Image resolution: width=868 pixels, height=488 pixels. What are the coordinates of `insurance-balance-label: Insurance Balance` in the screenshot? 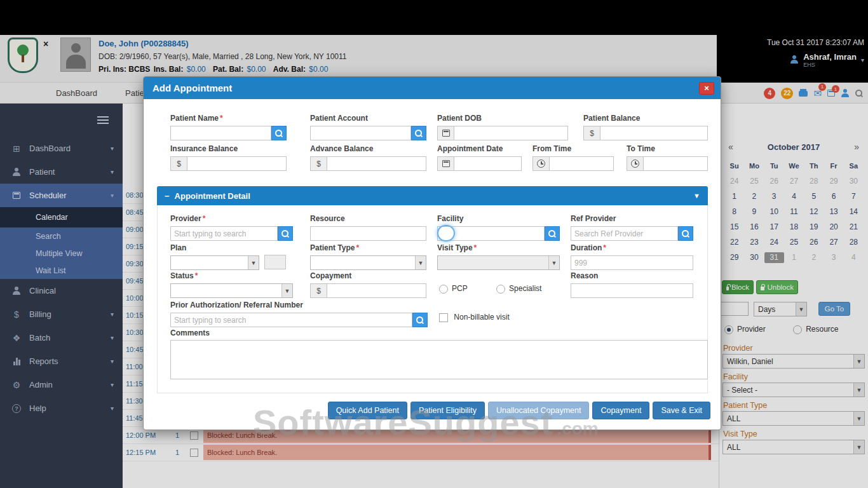 It's located at (229, 149).